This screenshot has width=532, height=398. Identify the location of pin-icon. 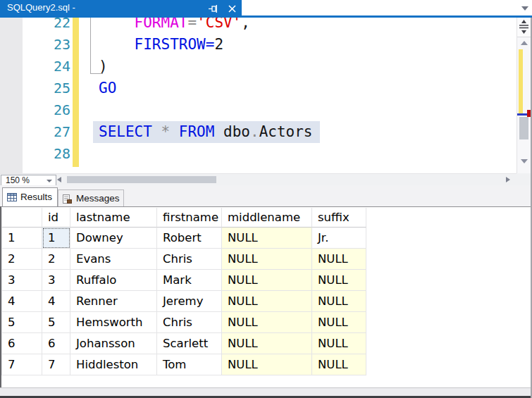
(213, 8).